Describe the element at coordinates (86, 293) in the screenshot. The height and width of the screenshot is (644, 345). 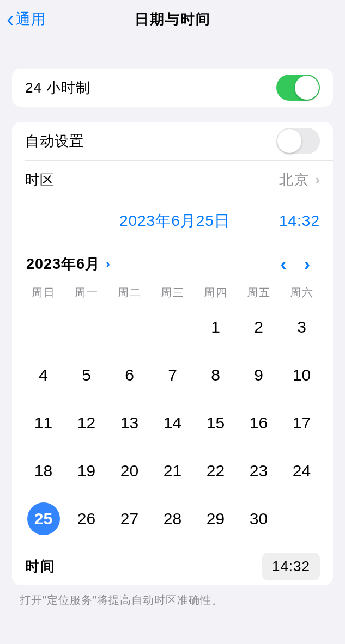
I see `weekday-header: 周一` at that location.